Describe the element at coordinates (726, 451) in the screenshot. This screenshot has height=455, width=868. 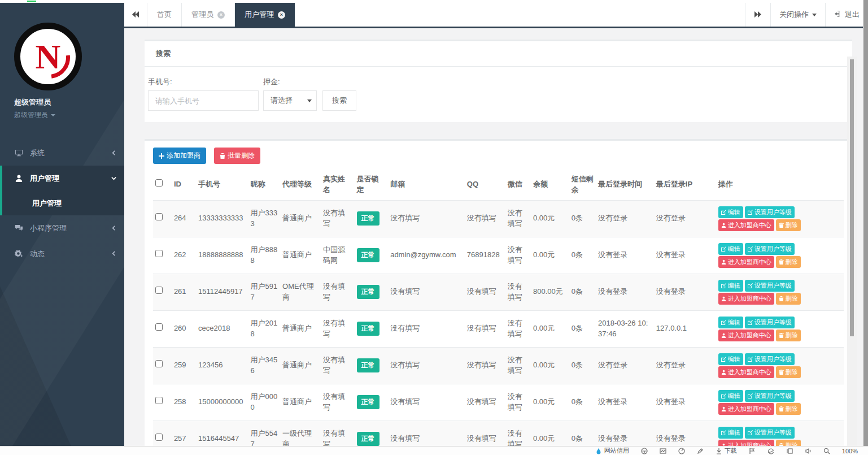
I see `download-button: 下载` at that location.